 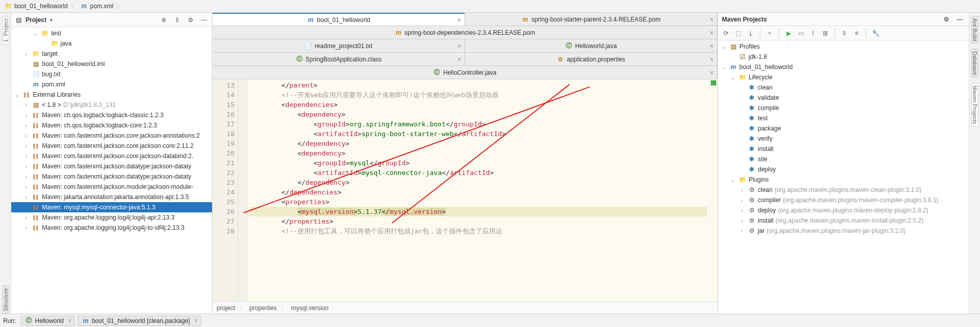 What do you see at coordinates (41, 6) in the screenshot?
I see `breadcrumb-root: boot_01_helloworld` at bounding box center [41, 6].